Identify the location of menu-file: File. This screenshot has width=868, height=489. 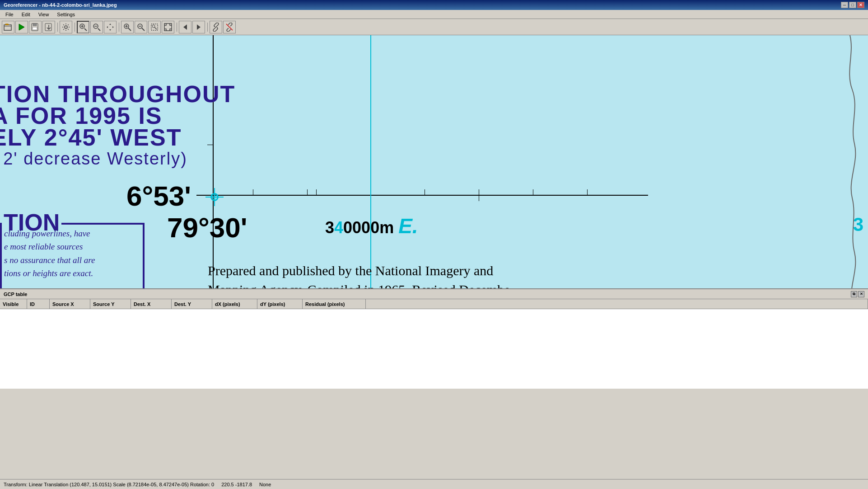
(9, 14).